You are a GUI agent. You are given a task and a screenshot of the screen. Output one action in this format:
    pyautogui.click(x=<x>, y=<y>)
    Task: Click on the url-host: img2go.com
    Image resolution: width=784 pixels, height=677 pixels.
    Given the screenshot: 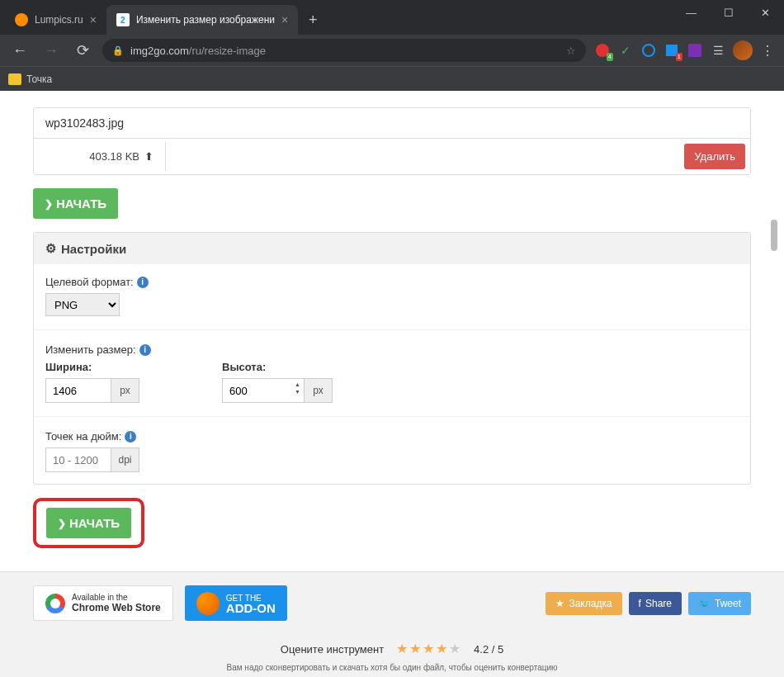 What is the action you would take?
    pyautogui.click(x=160, y=51)
    